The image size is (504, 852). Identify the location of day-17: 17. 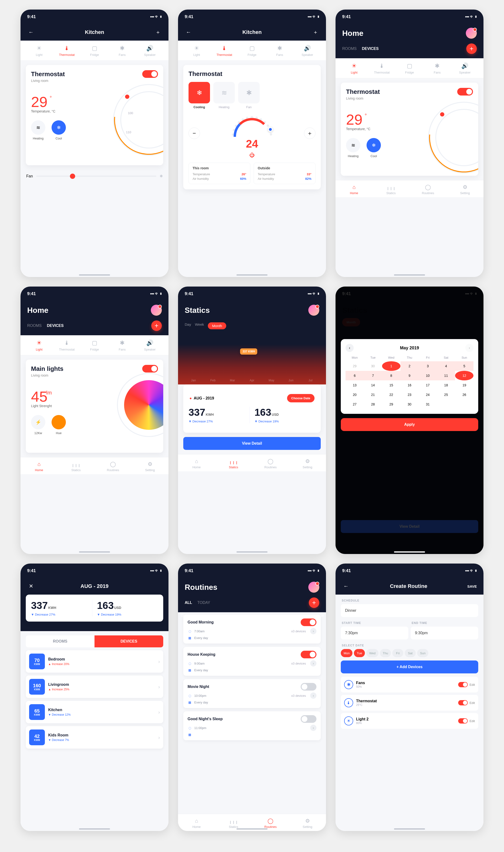
(428, 385).